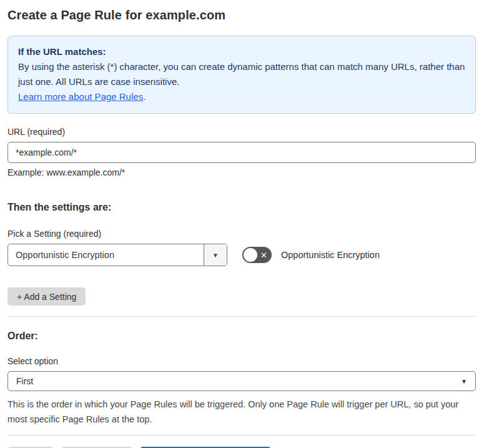 The image size is (484, 448). Describe the element at coordinates (311, 255) in the screenshot. I see `setting-toggle-group: ✕ Opportunistic Encryption` at that location.